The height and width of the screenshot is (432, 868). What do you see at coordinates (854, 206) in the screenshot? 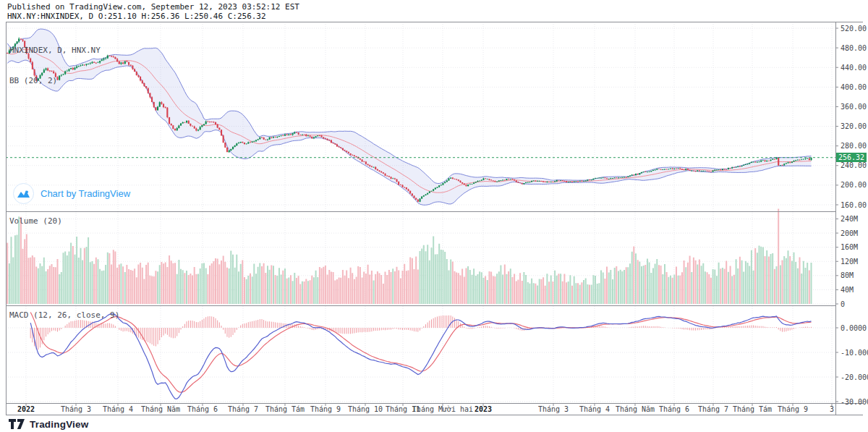
I see `price-tick-label: 160.00` at bounding box center [854, 206].